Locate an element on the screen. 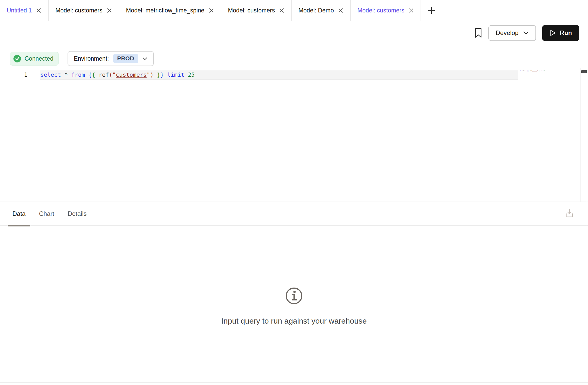  tab-model-customers-1: Model: customers is located at coordinates (84, 10).